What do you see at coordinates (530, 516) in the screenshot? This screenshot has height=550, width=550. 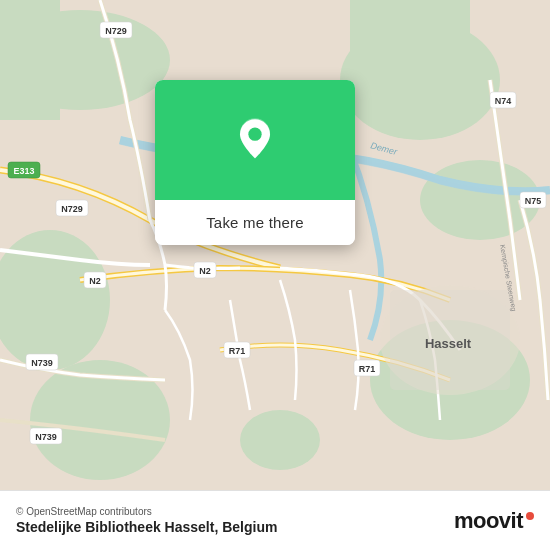 I see `moovit-dot` at bounding box center [530, 516].